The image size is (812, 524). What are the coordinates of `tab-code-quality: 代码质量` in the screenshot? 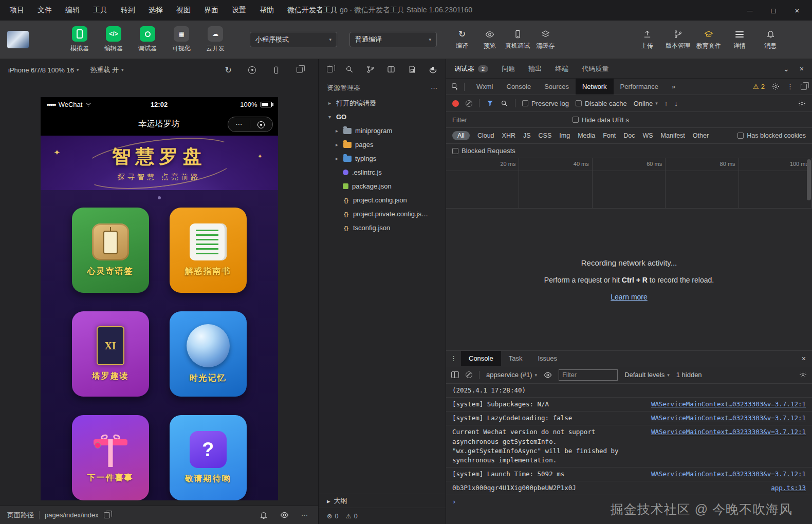 It's located at (595, 69).